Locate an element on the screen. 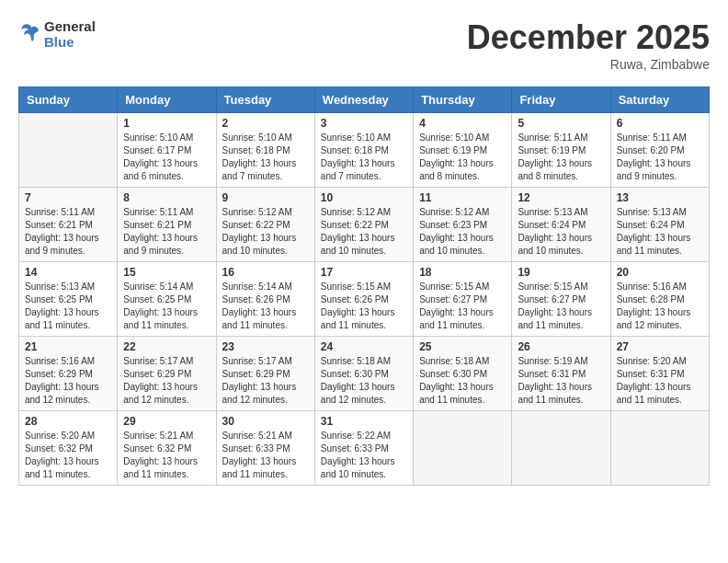 This screenshot has height=563, width=728. calendar-cell: 27Sunrise: 5:20 AM Sunset: 6:31 PM Dayli… is located at coordinates (660, 373).